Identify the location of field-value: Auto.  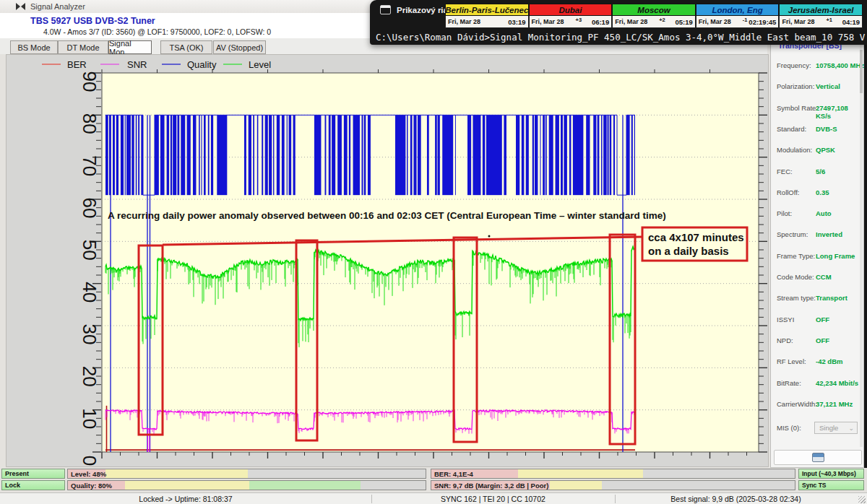
(824, 214).